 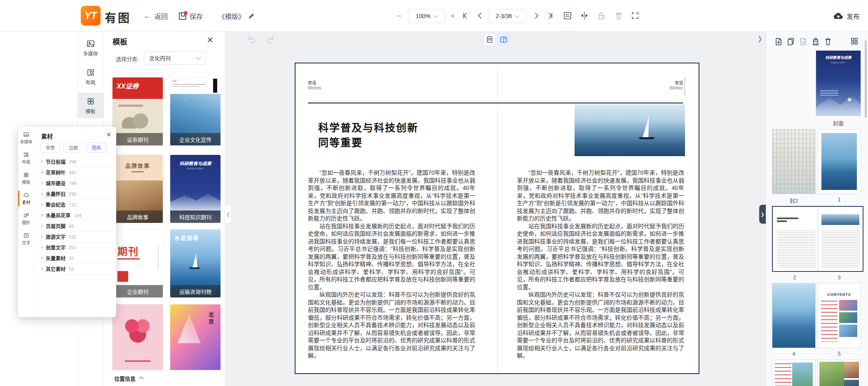 What do you see at coordinates (91, 105) in the screenshot?
I see `sidebar-item-templates: 模板` at bounding box center [91, 105].